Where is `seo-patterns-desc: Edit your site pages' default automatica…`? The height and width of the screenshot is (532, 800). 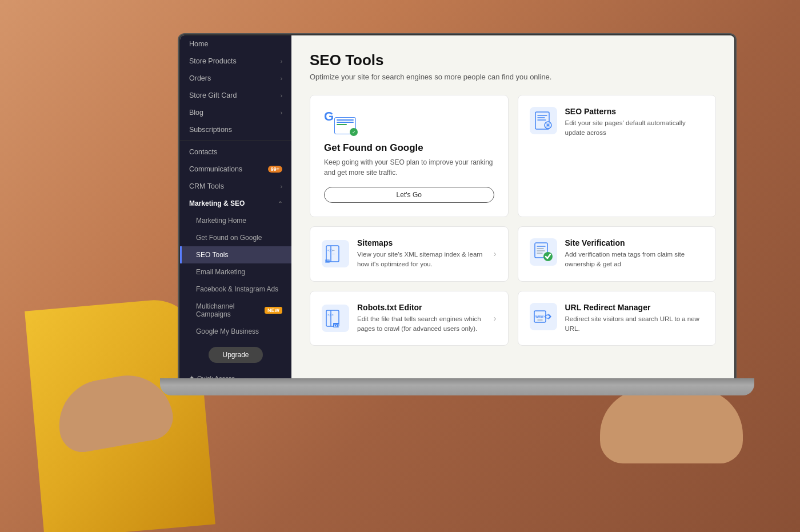 seo-patterns-desc: Edit your site pages' default automatica… is located at coordinates (635, 128).